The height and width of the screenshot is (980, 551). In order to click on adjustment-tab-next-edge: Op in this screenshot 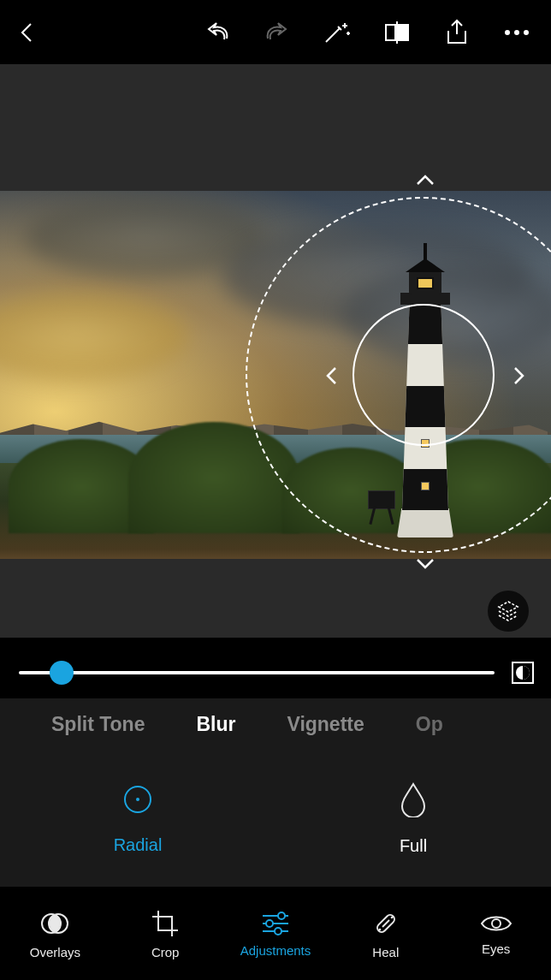, I will do `click(417, 724)`.